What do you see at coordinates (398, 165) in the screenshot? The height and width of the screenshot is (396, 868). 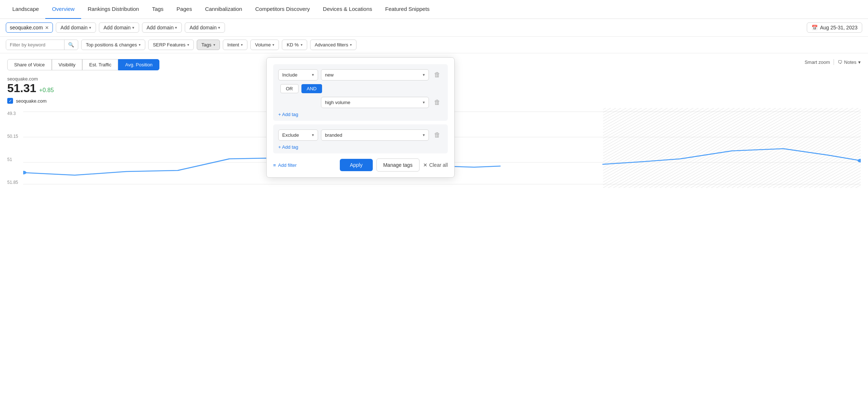 I see `manage-tags-button: Manage tags` at bounding box center [398, 165].